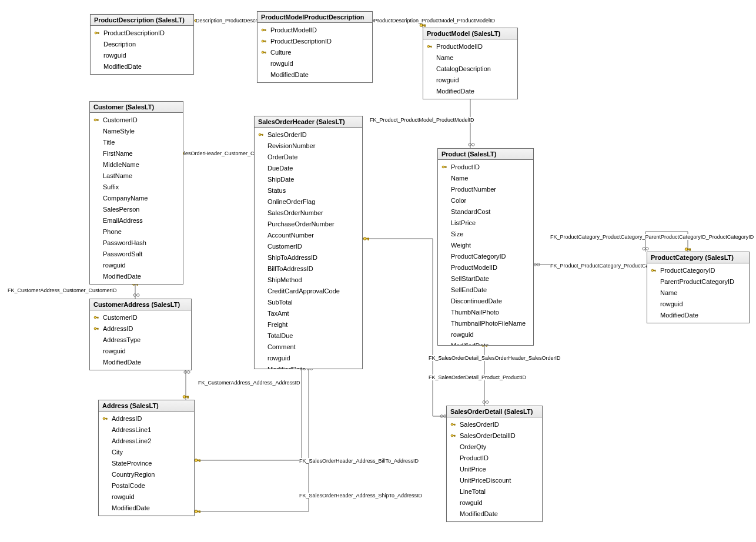 The image size is (756, 542). Describe the element at coordinates (315, 47) in the screenshot. I see `table-productmodelproductdescription: ProductModelProductDescription ProductMo…` at that location.